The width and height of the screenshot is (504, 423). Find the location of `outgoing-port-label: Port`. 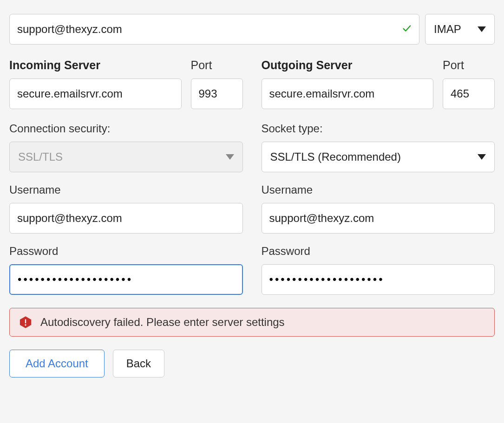

outgoing-port-label: Port is located at coordinates (469, 65).